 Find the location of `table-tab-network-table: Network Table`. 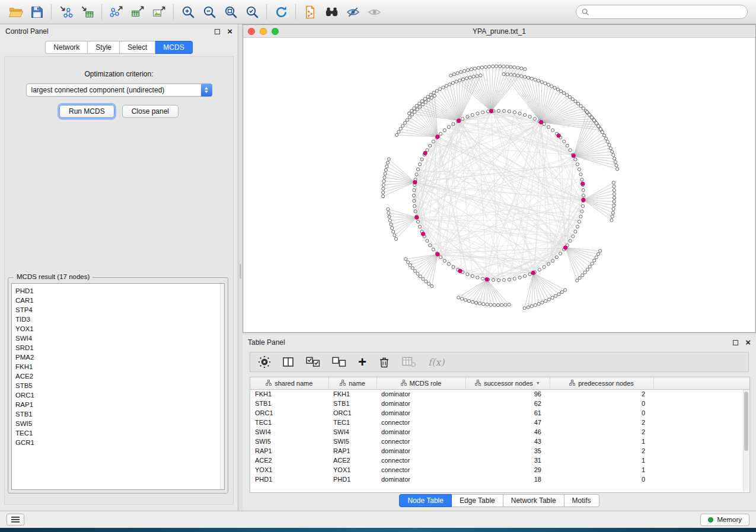

table-tab-network-table: Network Table is located at coordinates (534, 501).